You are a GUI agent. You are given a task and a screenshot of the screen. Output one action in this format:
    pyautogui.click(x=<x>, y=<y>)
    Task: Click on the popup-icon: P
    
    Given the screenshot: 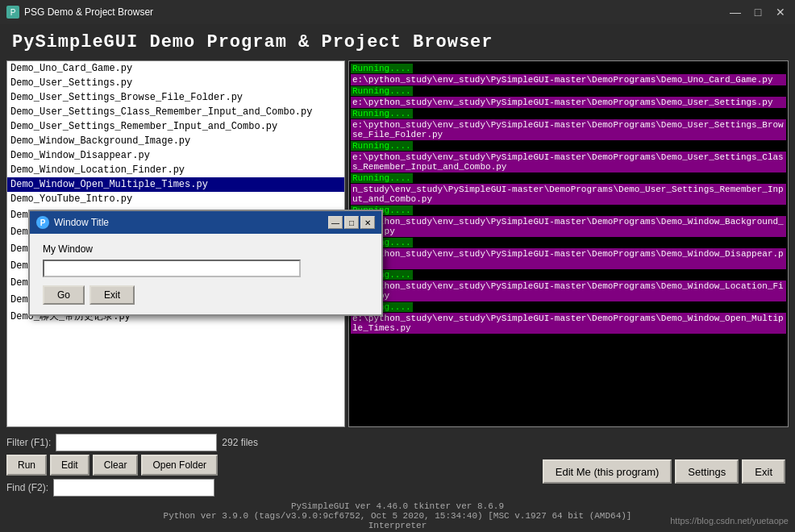 What is the action you would take?
    pyautogui.click(x=43, y=222)
    